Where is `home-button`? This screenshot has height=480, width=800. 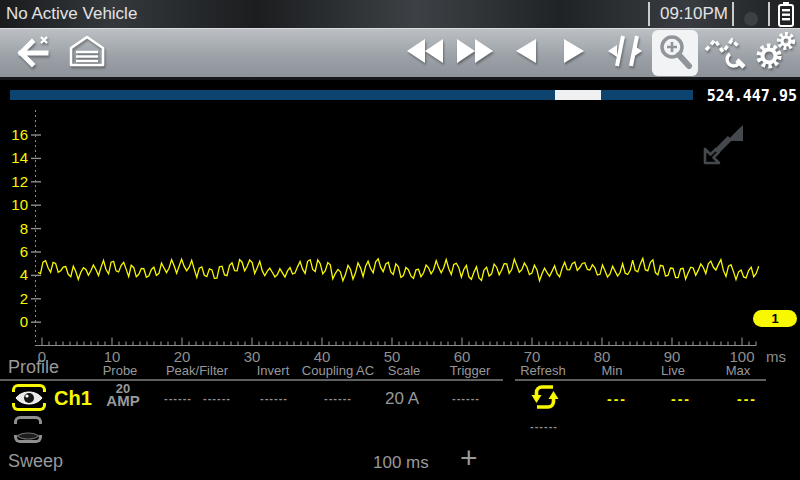 home-button is located at coordinates (87, 53).